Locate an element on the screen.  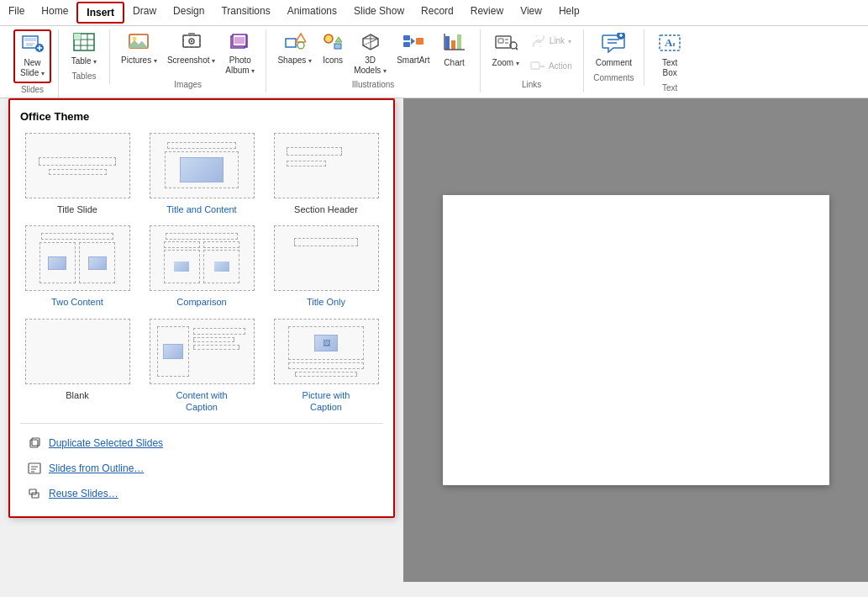
text-box-icon: A is located at coordinates (670, 45).